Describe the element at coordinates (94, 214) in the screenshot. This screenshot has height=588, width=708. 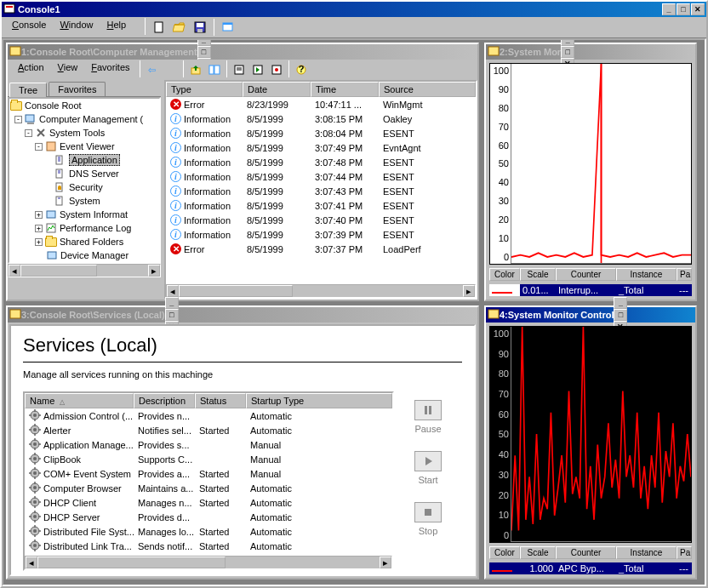
I see `tree-system-info: System Informat` at that location.